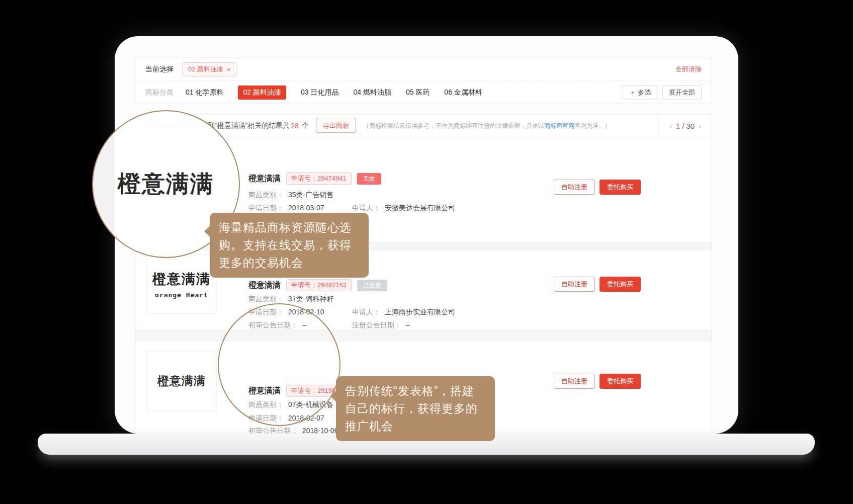 Image resolution: width=853 pixels, height=504 pixels. I want to click on trademark-office-link: 商标局官网, so click(559, 126).